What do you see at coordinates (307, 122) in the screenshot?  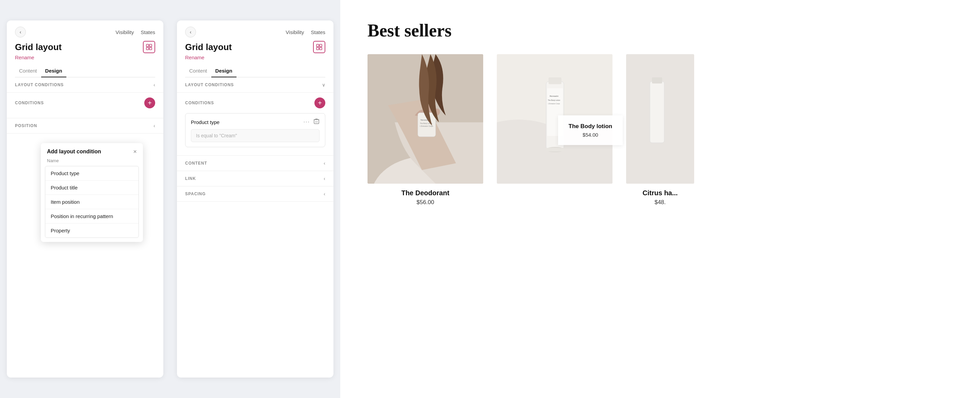 I see `condition-dots-button: ···` at bounding box center [307, 122].